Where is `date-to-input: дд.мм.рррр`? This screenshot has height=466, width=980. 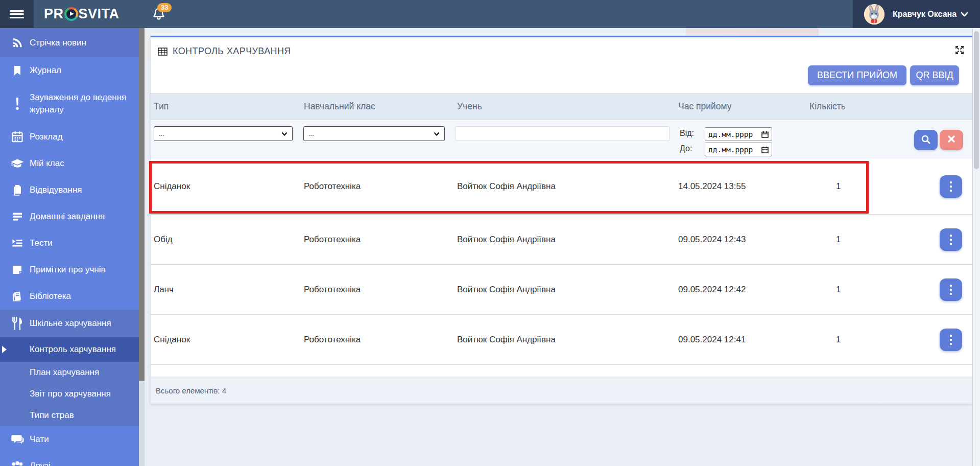 date-to-input: дд.мм.рррр is located at coordinates (738, 149).